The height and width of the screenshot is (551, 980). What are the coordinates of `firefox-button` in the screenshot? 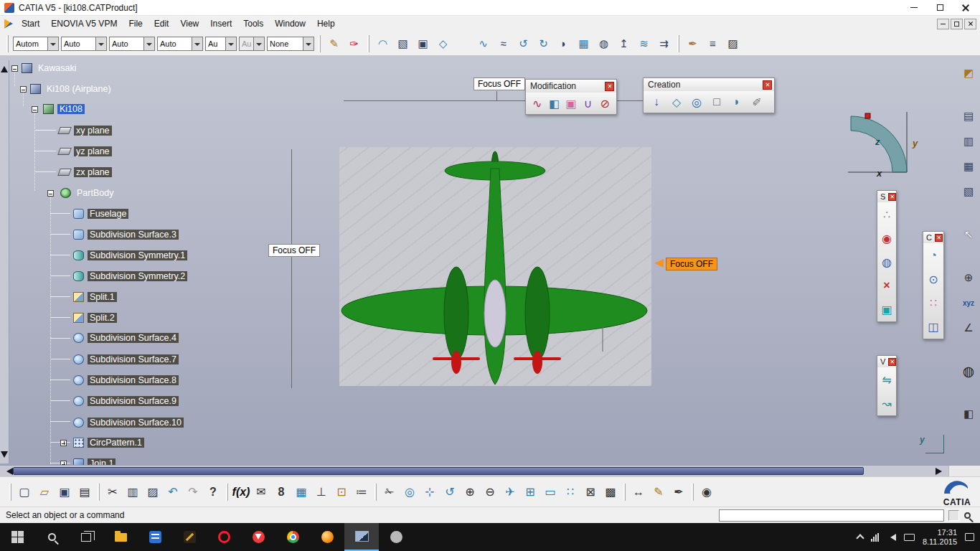 It's located at (327, 537).